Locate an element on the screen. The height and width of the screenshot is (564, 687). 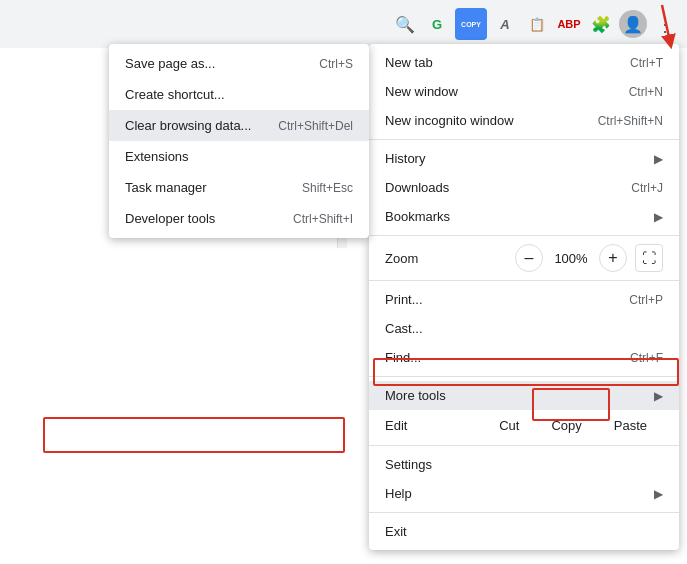
reader-icon: 📋 is located at coordinates (537, 24).